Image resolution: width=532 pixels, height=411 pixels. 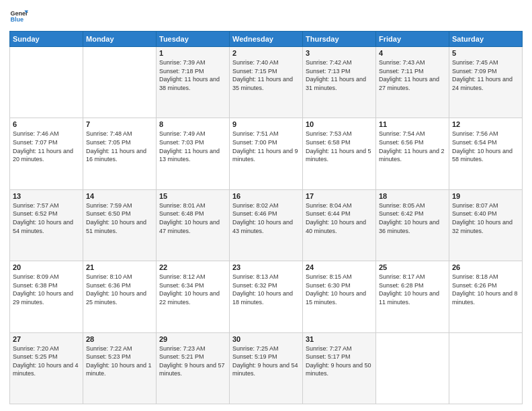 What do you see at coordinates (46, 218) in the screenshot?
I see `day-detail: Sunrise: 7:57 AM Sunset: 6:52 PM Dayligh…` at bounding box center [46, 218].